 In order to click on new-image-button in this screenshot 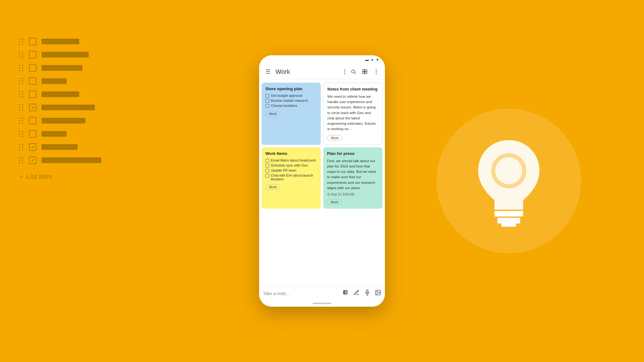, I will do `click(378, 293)`.